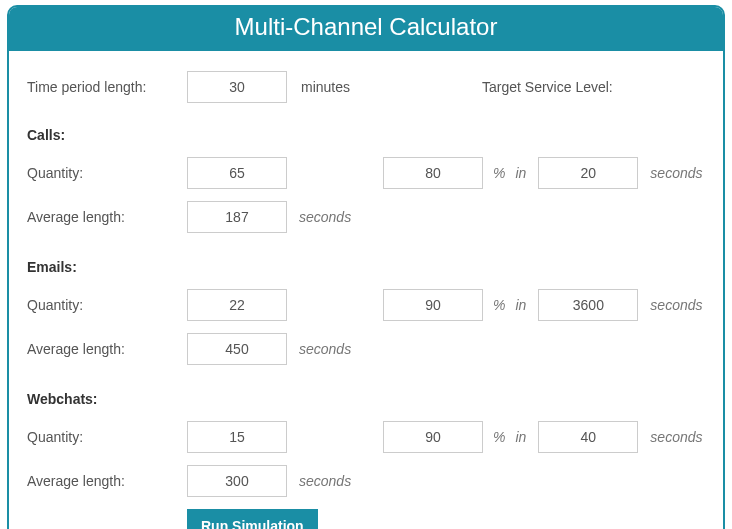  What do you see at coordinates (366, 305) in the screenshot?
I see `emails-quantity-row: Quantity: % in seconds` at bounding box center [366, 305].